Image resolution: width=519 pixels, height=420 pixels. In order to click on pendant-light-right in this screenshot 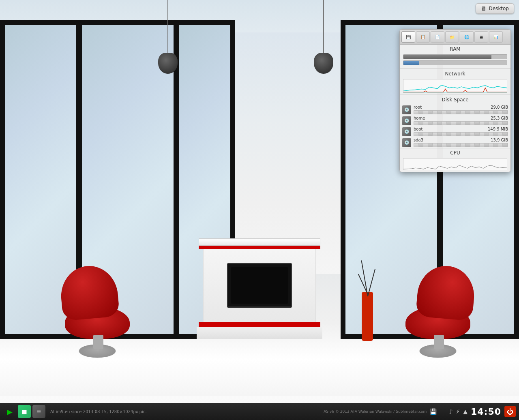, I will do `click(324, 37)`.